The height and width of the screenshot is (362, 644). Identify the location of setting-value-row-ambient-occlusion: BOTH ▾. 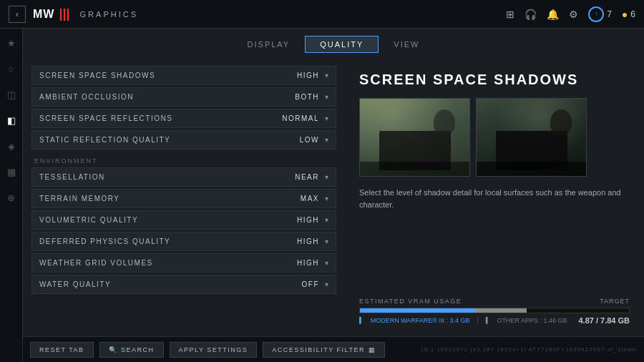
(312, 97).